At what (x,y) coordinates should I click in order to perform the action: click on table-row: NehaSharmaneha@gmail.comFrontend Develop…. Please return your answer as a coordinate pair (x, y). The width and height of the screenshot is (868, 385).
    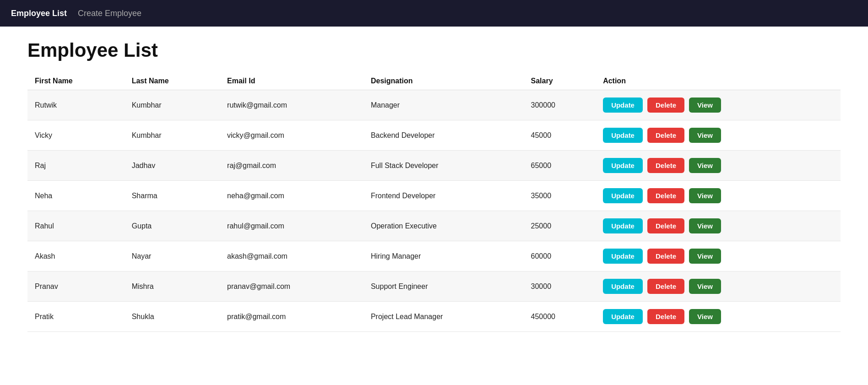
    Looking at the image, I should click on (434, 196).